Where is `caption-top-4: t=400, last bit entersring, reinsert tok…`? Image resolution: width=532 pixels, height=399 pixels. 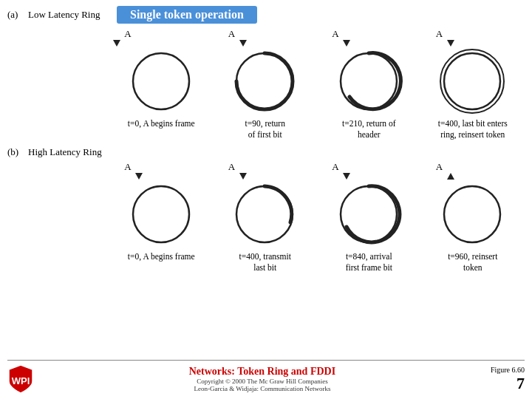
caption-top-4: t=400, last bit entersring, reinsert tok… is located at coordinates (473, 129).